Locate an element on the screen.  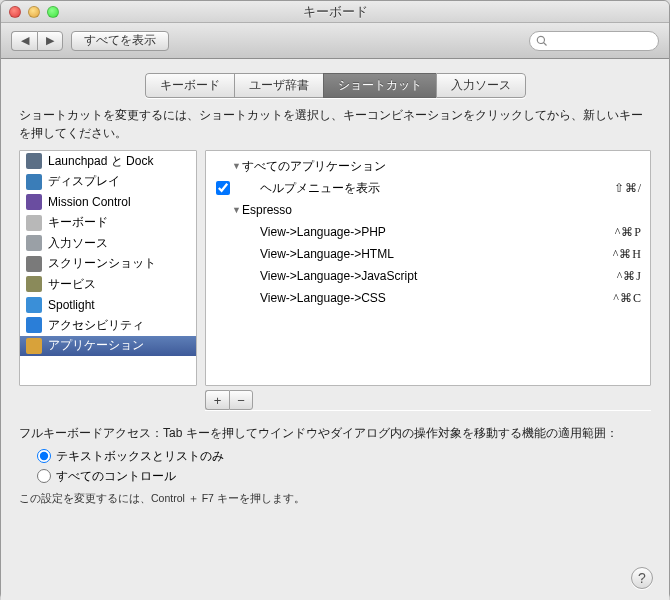
forward-button: ▶ is located at coordinates (50, 41).